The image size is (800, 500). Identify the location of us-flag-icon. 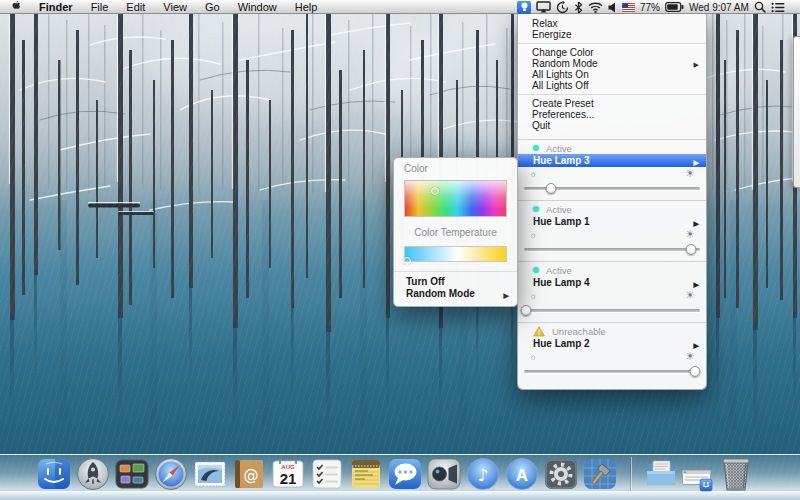
(628, 7).